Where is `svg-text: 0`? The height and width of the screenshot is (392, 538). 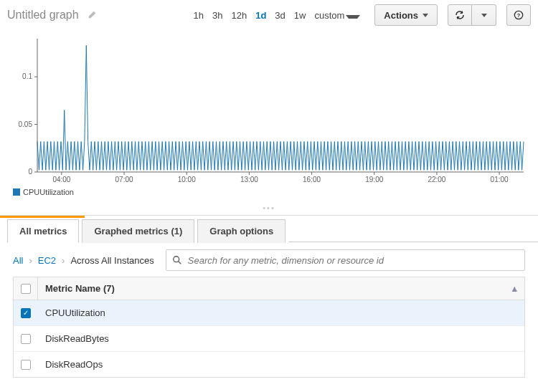
svg-text: 0 is located at coordinates (30, 172).